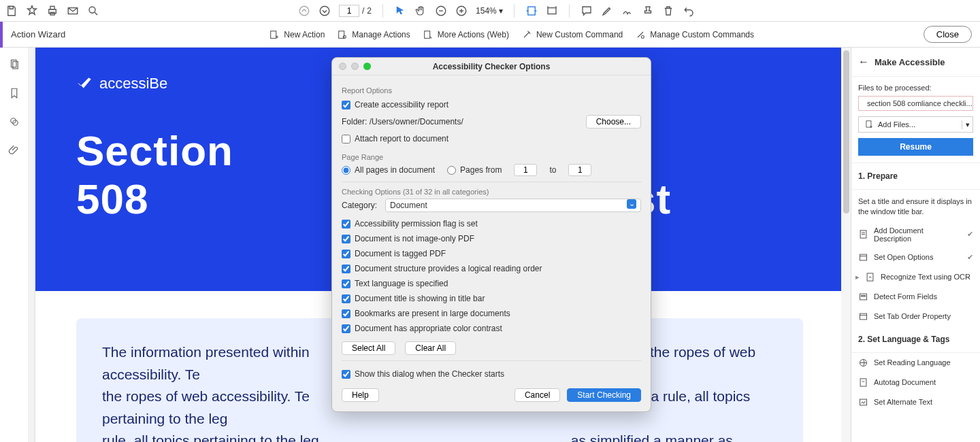  What do you see at coordinates (916, 317) in the screenshot?
I see `item-tab: Set Tab Order Property` at bounding box center [916, 317].